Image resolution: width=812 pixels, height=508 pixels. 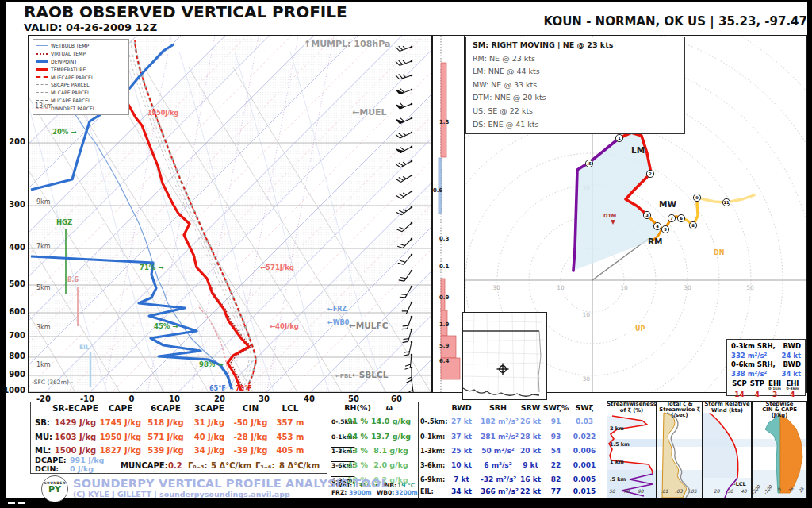 What do you see at coordinates (775, 383) in the screenshot?
I see `ehi-0-1-label: EHI` at bounding box center [775, 383].